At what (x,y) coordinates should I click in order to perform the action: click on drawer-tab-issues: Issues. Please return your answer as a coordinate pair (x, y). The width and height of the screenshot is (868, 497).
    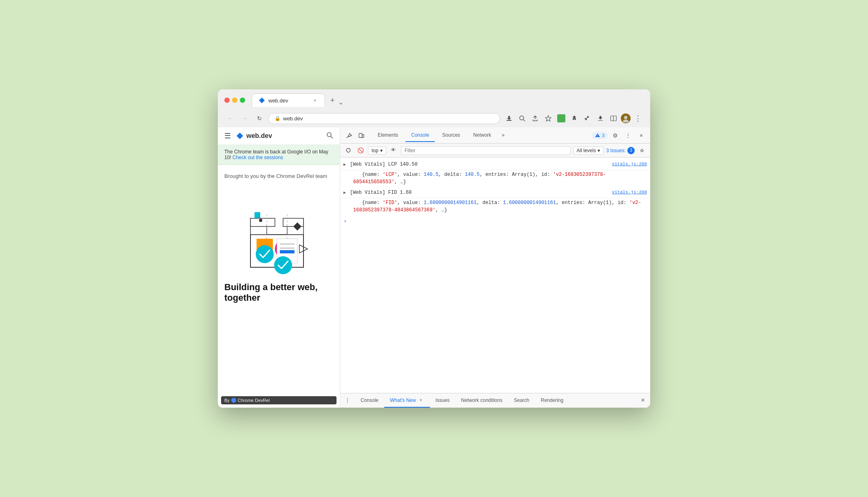
    Looking at the image, I should click on (443, 401).